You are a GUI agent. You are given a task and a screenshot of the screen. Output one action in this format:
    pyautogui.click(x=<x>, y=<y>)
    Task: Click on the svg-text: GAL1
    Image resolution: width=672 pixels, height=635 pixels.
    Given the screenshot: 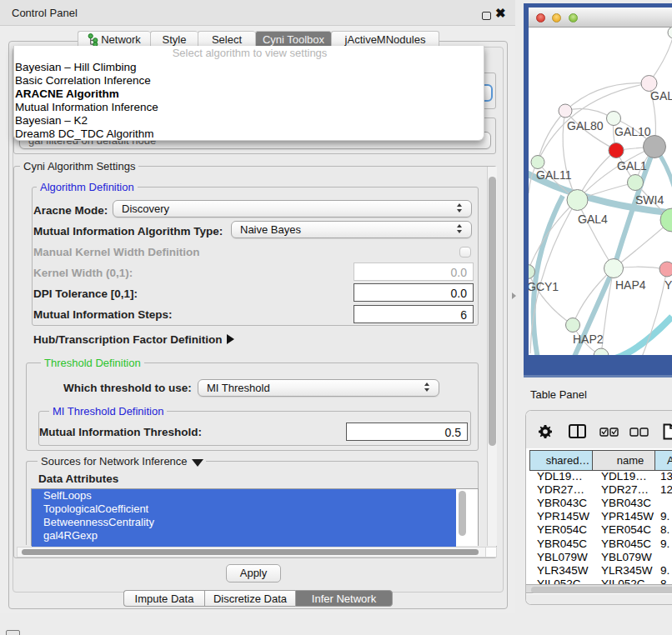 What is the action you would take?
    pyautogui.click(x=632, y=166)
    